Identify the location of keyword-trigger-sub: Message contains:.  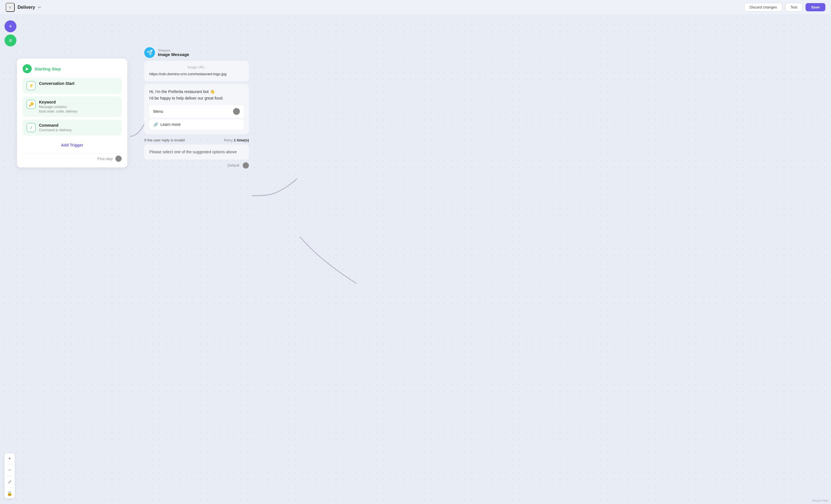
(78, 107).